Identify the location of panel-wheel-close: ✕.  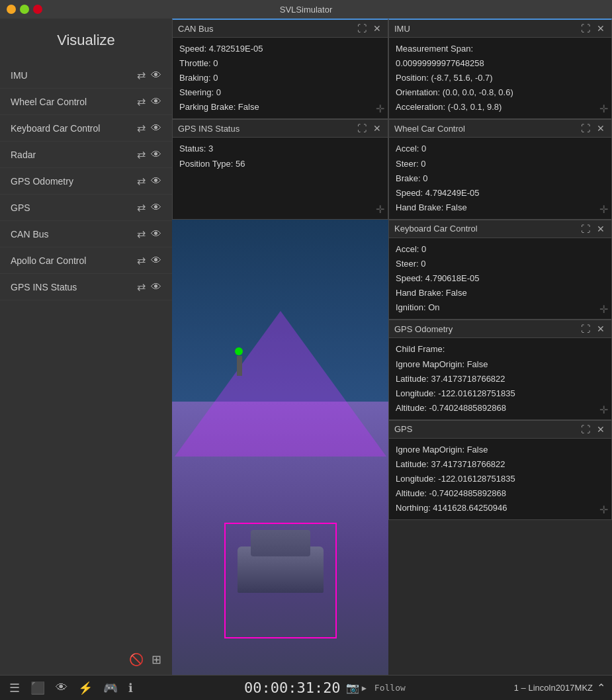
(601, 128).